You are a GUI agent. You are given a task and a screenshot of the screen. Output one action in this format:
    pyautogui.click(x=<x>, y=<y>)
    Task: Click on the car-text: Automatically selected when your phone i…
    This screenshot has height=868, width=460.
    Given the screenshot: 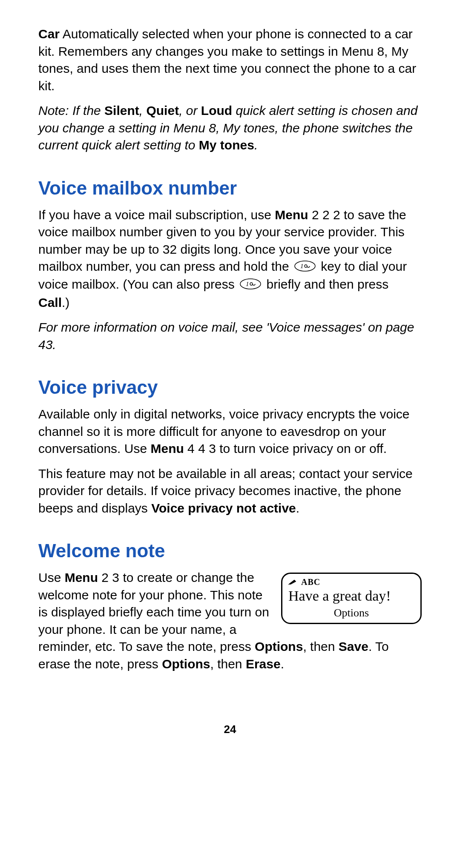 What is the action you would take?
    pyautogui.click(x=227, y=60)
    